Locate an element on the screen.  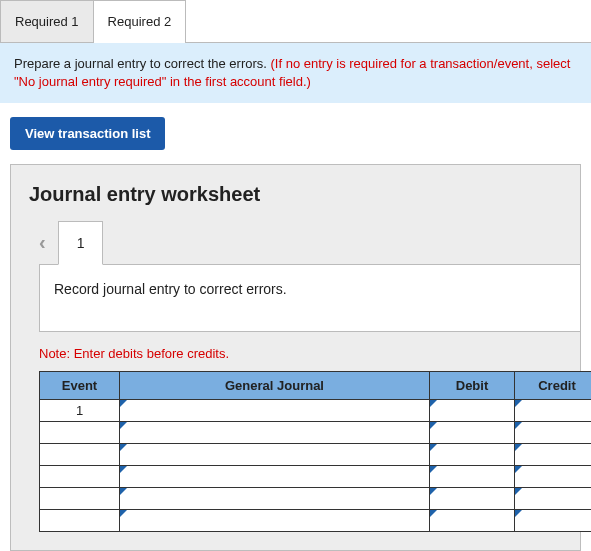
instructions-panel: Prepare a journal entry to correct the e… is located at coordinates (296, 73).